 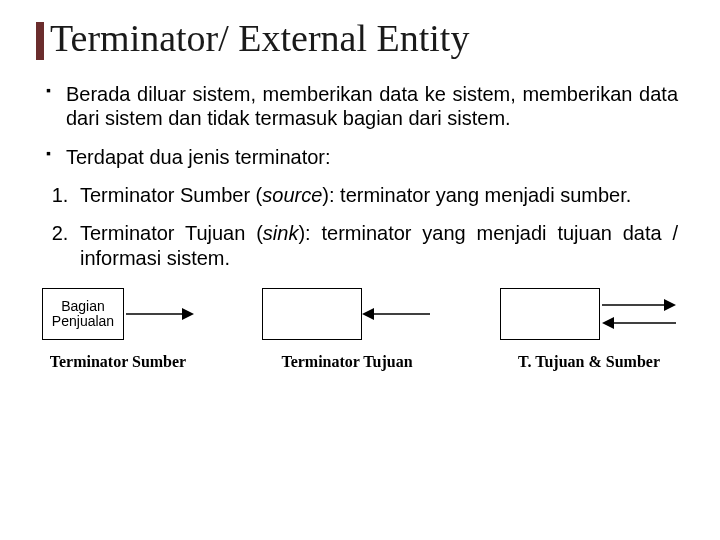 I want to click on diagram-caption: Terminator Sumber, so click(x=118, y=362).